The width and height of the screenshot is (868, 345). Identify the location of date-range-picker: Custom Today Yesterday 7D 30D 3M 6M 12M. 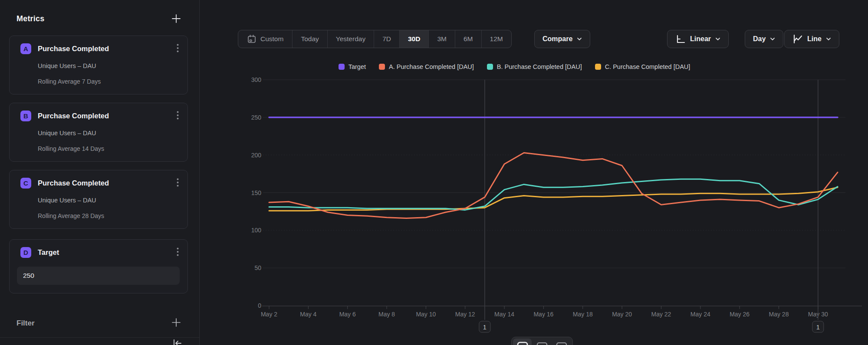
(375, 39).